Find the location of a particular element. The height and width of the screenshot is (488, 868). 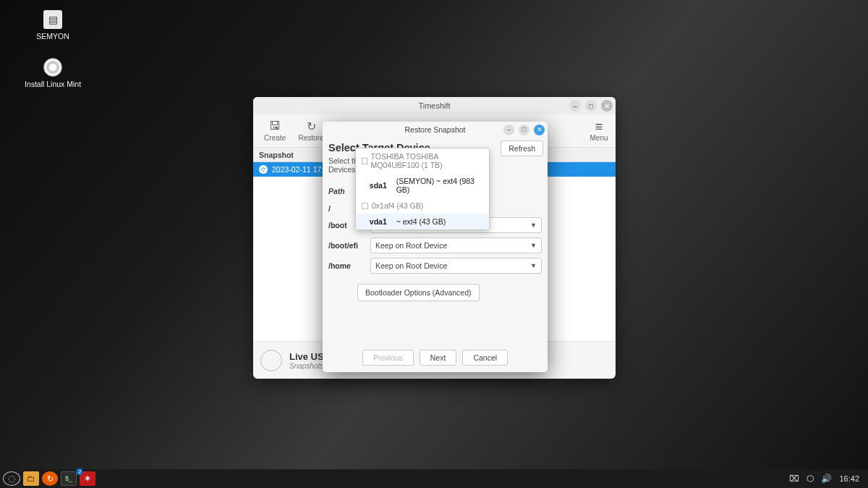

taskbar-clock: 16:42 is located at coordinates (849, 479).